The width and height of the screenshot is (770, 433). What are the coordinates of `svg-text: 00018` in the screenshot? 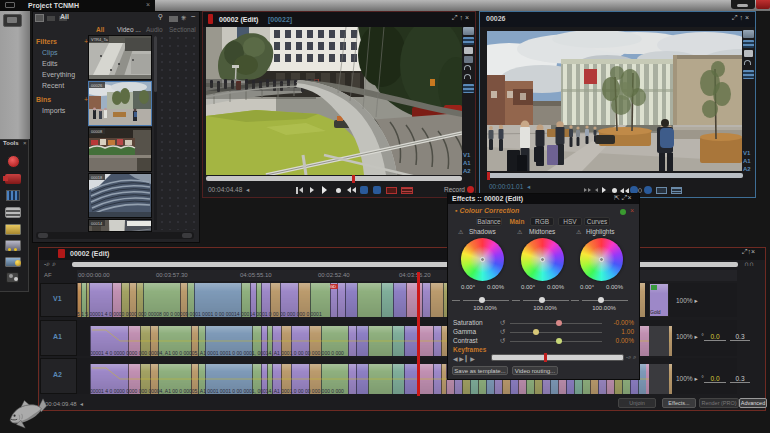 It's located at (97, 178).